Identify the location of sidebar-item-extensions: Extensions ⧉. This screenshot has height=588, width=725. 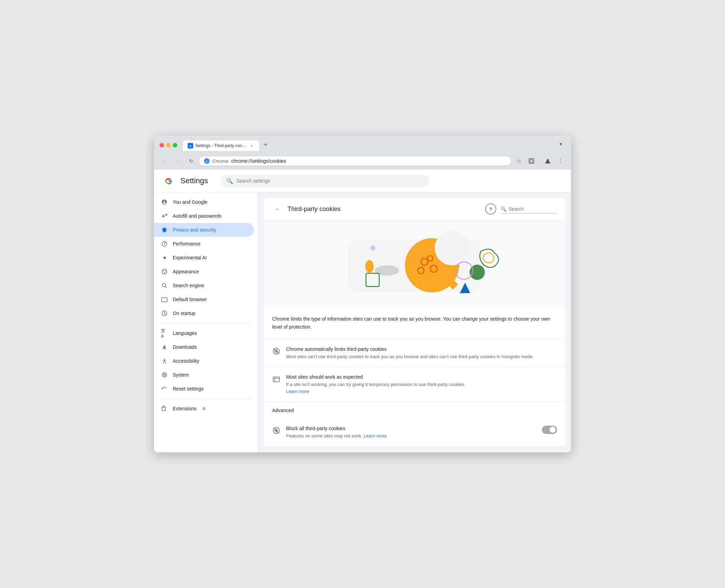
(204, 409).